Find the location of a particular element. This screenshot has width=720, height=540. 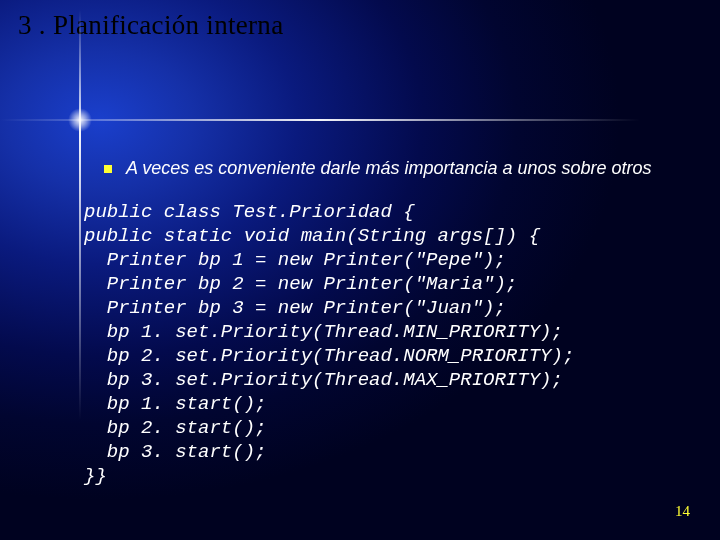

lens-flare-core is located at coordinates (80, 120).